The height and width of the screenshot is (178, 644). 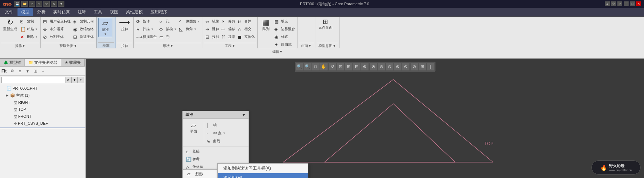 What do you see at coordinates (168, 33) in the screenshot?
I see `ribbon-shape: ⟳旋转 ⤷扫描▼ ⟿扫描混合 ○孔 ◇拔模▼ ▭壳 ◜倒圆角▼ ◺倒角▼ 形状▼` at bounding box center [168, 33].